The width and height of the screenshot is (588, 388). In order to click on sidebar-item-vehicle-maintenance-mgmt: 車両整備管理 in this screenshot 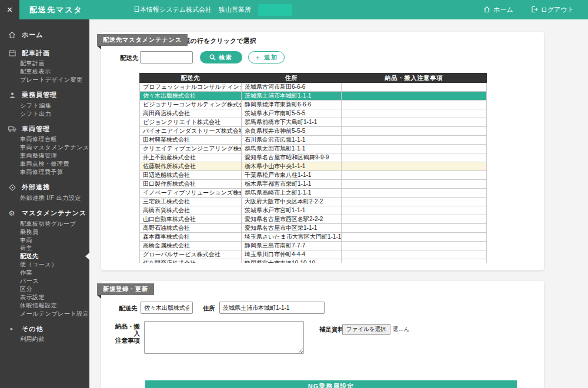, I will do `click(45, 156)`.